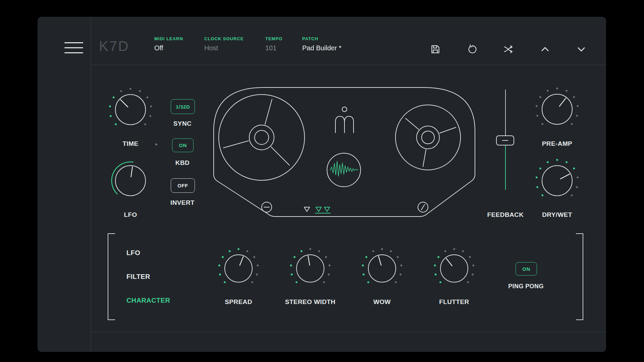 The image size is (644, 362). Describe the element at coordinates (130, 110) in the screenshot. I see `time-knob` at that location.